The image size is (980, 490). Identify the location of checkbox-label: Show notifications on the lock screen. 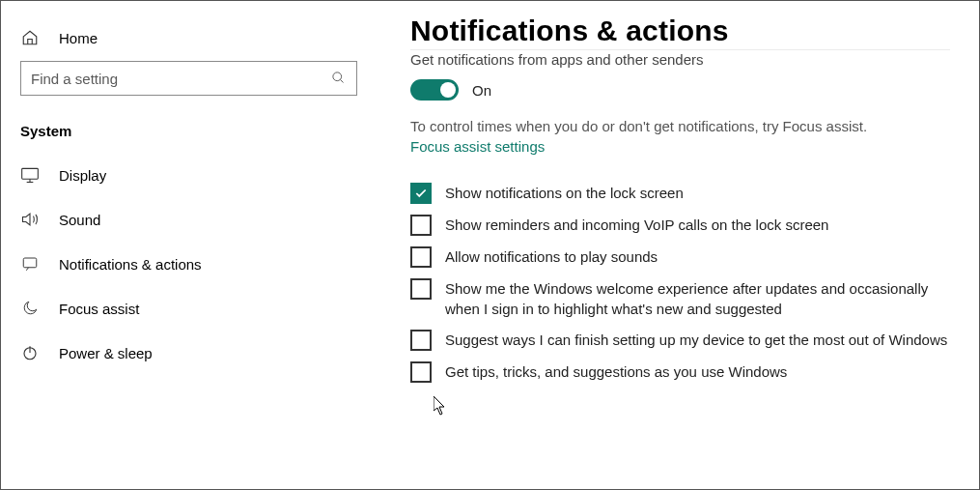
(564, 192).